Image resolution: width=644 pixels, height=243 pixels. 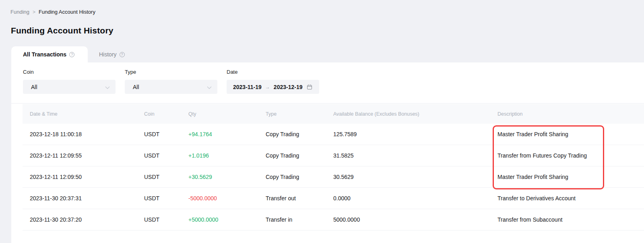 I want to click on column-header-qty: Qty, so click(x=220, y=114).